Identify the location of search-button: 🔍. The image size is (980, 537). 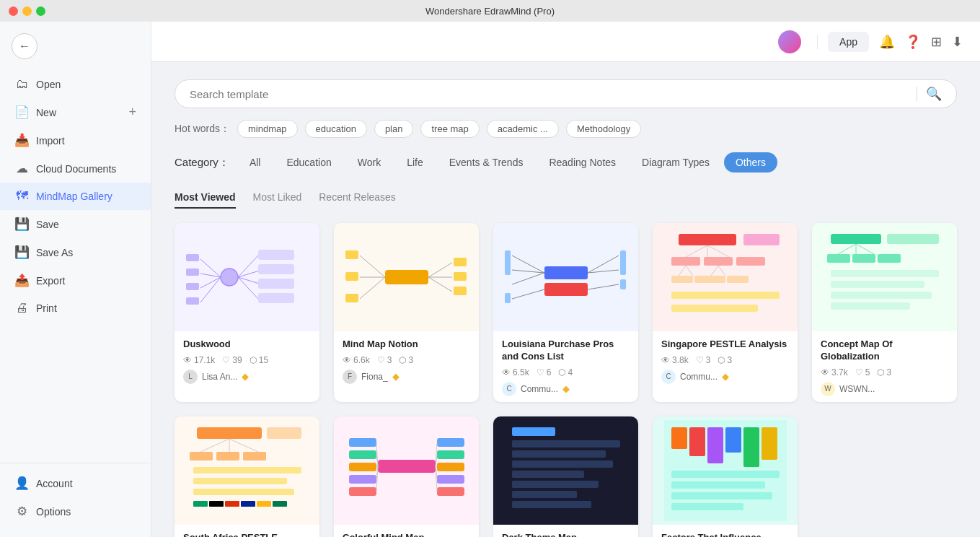
(934, 94).